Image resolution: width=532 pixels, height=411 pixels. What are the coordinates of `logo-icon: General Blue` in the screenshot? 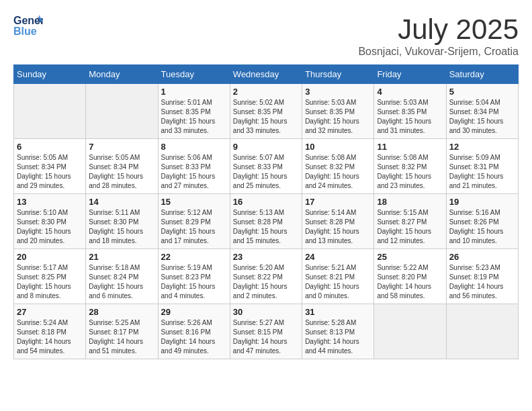 It's located at (28, 26).